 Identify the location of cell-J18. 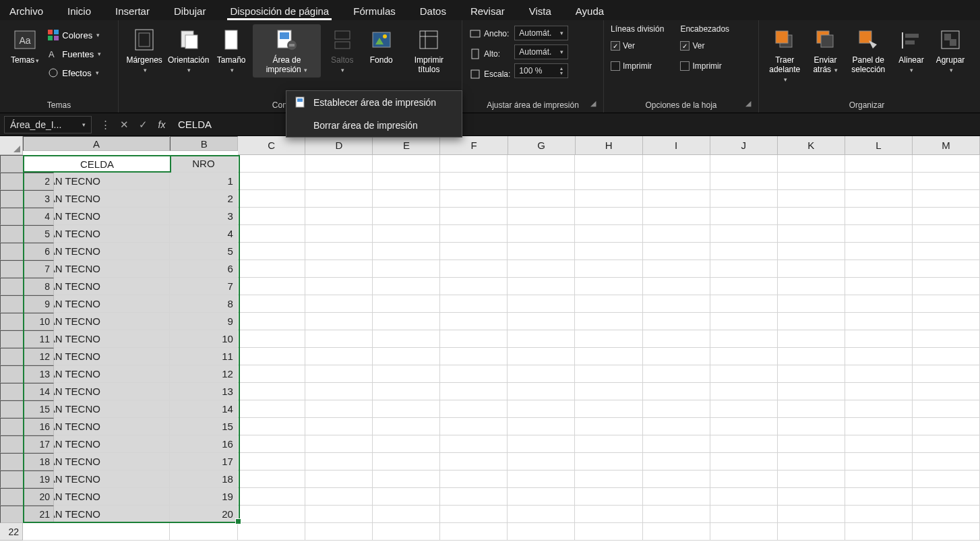
(744, 462).